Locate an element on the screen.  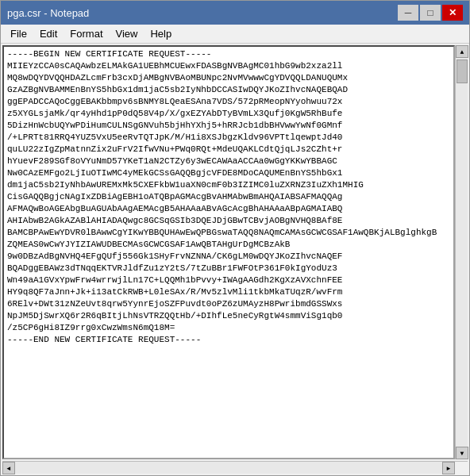
vertical-scrollbar: ▲ ▼ is located at coordinates (461, 252).